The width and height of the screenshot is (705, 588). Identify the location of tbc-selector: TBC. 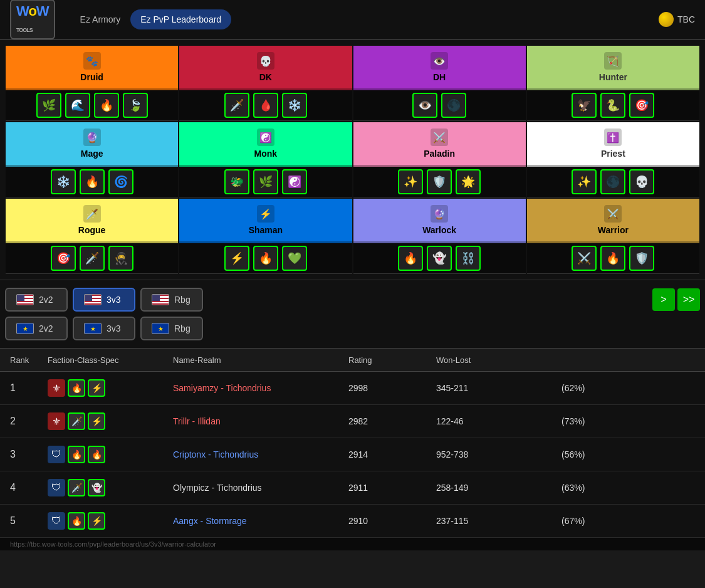
(677, 19).